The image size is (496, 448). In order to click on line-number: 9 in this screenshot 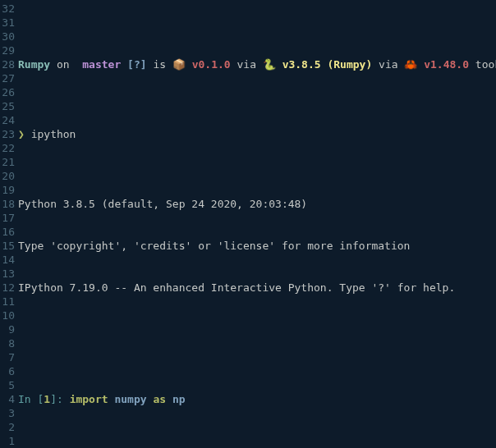, I will do `click(7, 330)`.